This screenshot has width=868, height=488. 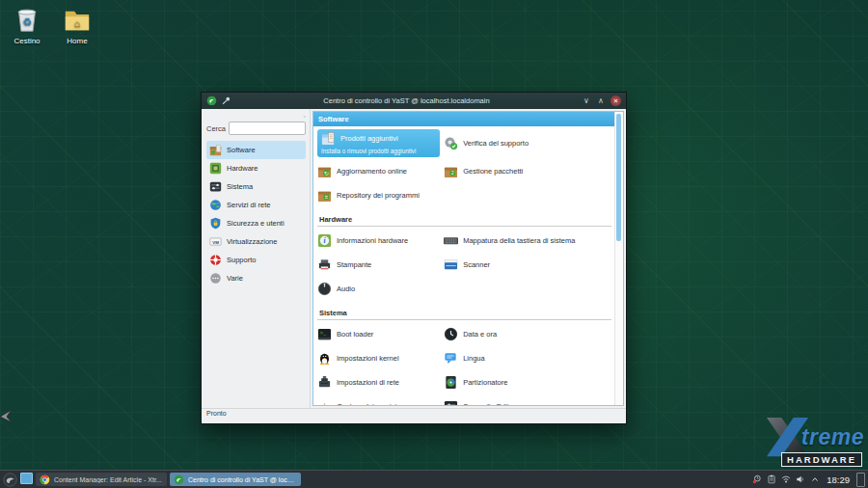 What do you see at coordinates (814, 441) in the screenshot?
I see `xtremehardware-logo: treme HARDWARE` at bounding box center [814, 441].